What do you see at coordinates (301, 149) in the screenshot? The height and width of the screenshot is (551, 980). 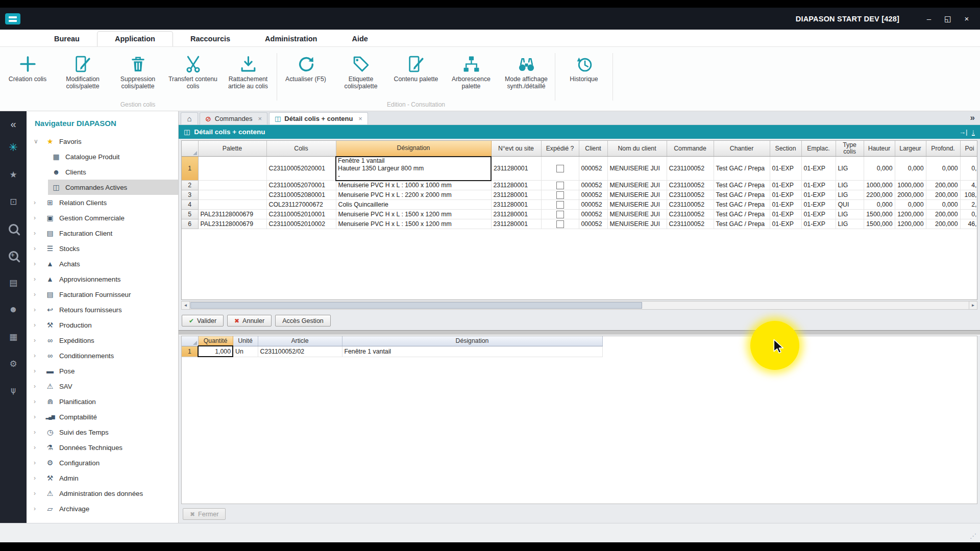 I see `col-colis: Colis` at bounding box center [301, 149].